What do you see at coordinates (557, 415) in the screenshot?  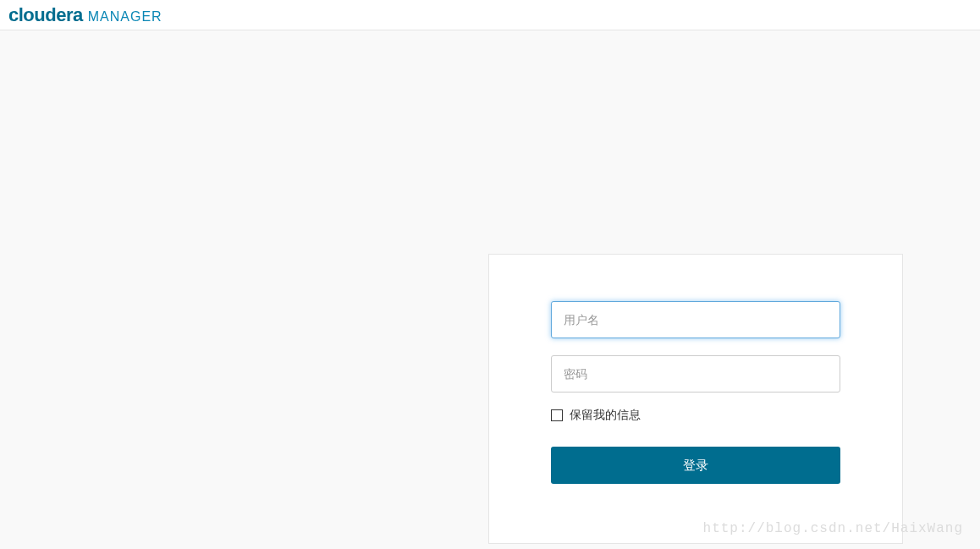 I see `remember-me-checkbox` at bounding box center [557, 415].